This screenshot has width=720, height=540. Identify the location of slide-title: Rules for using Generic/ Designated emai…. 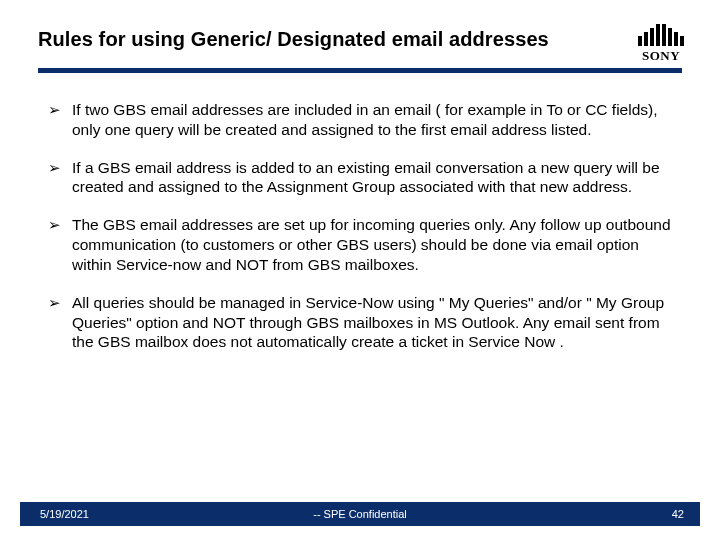
(364, 40).